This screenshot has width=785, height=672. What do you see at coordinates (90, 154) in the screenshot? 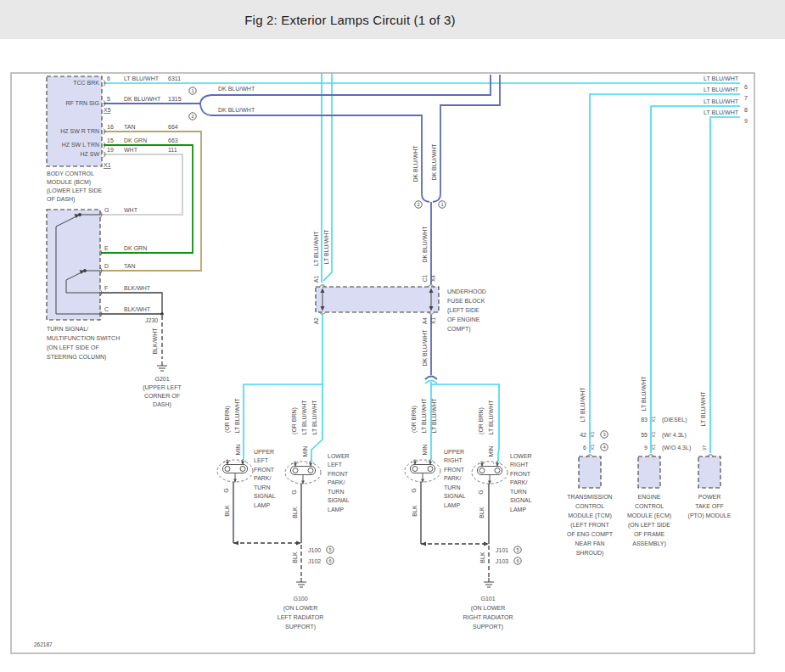
I see `bcm-pin-hz-sw: HZ SW` at bounding box center [90, 154].